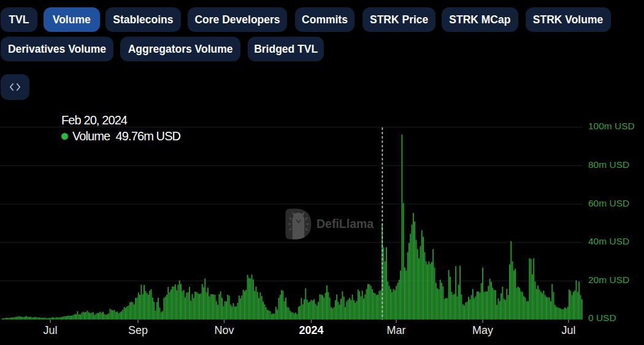 Image resolution: width=644 pixels, height=345 pixels. Describe the element at coordinates (483, 330) in the screenshot. I see `svg-text: May` at that location.